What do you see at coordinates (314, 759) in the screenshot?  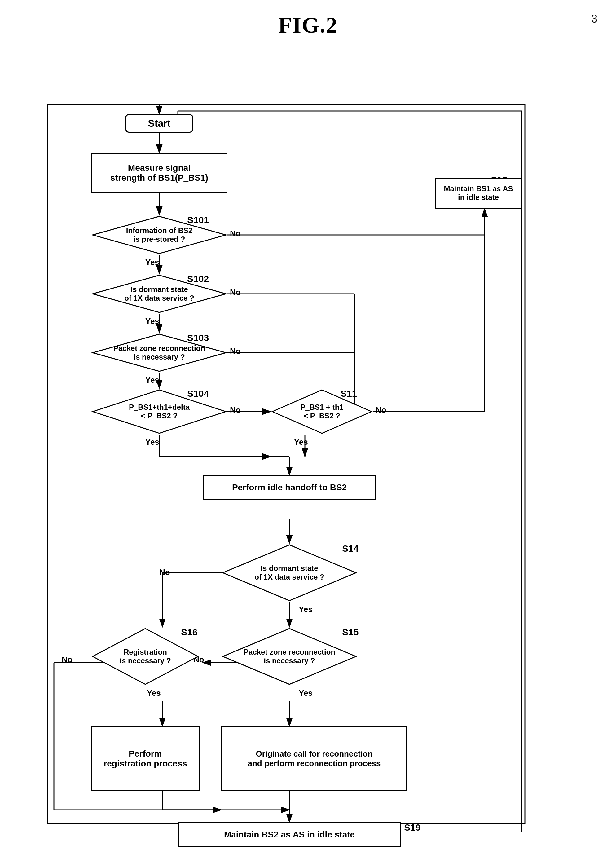 I see `s17-node: Originate call for reconnectionand perfo…` at bounding box center [314, 759].